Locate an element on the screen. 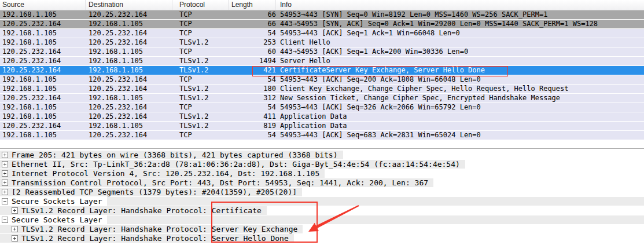  detail-row-band: [2 Reassembled TCP Segments (1379 bytes)… is located at coordinates (151, 192).